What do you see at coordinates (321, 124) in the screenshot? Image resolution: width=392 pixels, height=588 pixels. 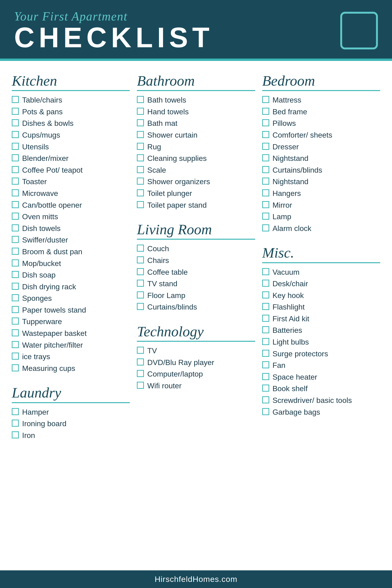 I see `list-item: Pillows` at bounding box center [321, 124].